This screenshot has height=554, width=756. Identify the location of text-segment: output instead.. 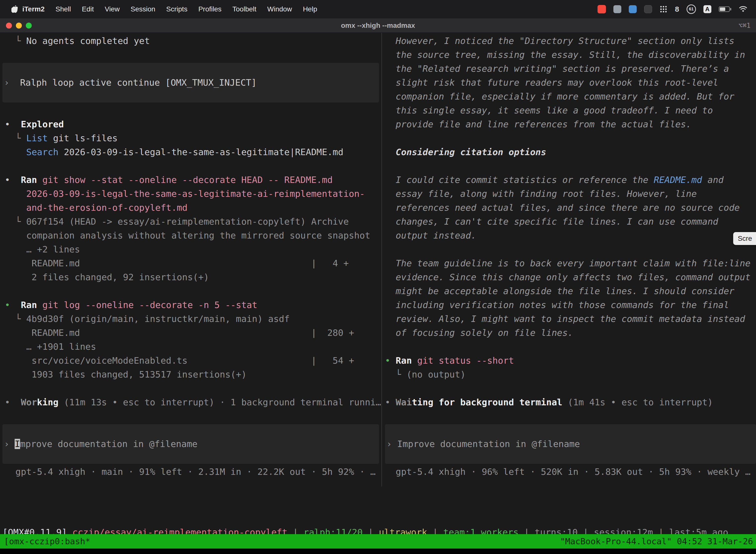
(431, 235).